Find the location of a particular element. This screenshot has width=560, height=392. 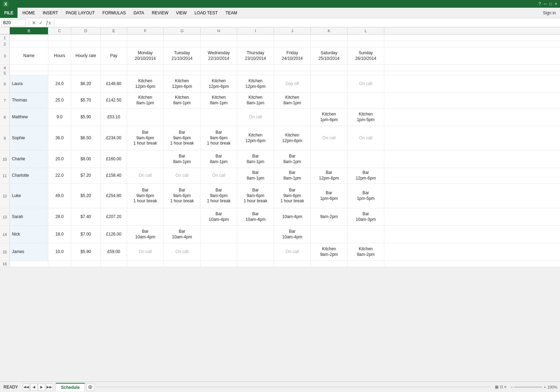

cell: Bar 1pm-6pm is located at coordinates (329, 196).